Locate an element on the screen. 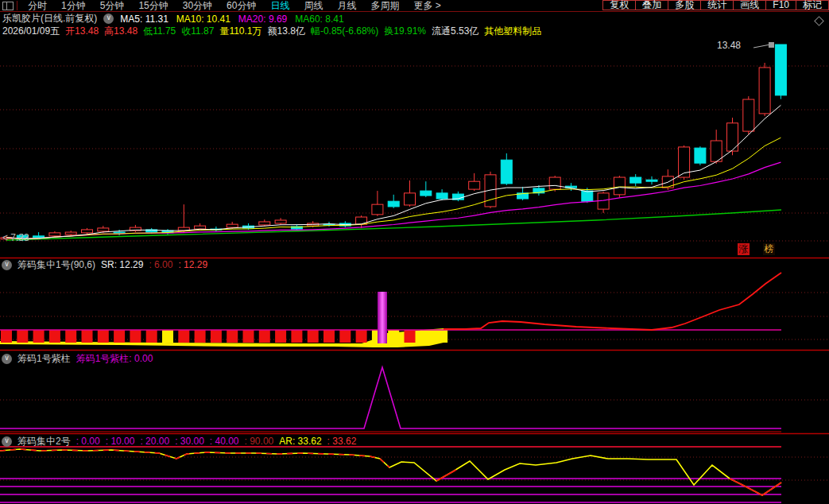 The image size is (829, 504). period-tab: 月线 is located at coordinates (347, 6).